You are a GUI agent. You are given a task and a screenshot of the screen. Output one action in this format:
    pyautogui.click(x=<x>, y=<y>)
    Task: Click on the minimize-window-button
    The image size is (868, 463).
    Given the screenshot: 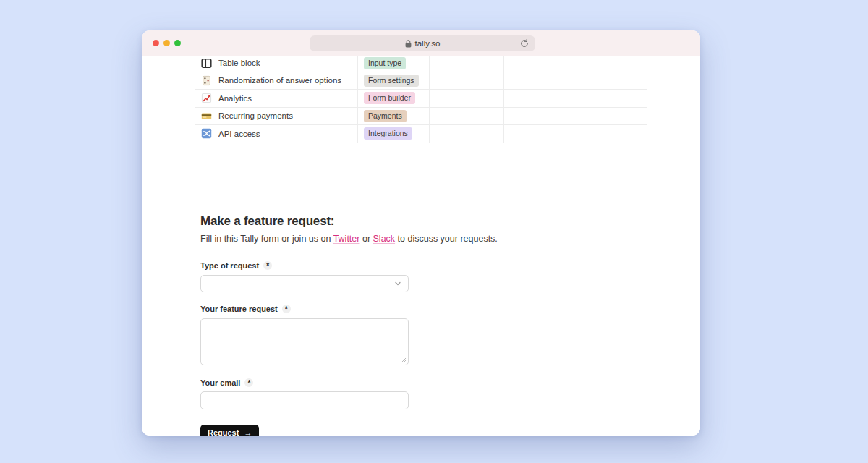 What is the action you would take?
    pyautogui.click(x=166, y=43)
    